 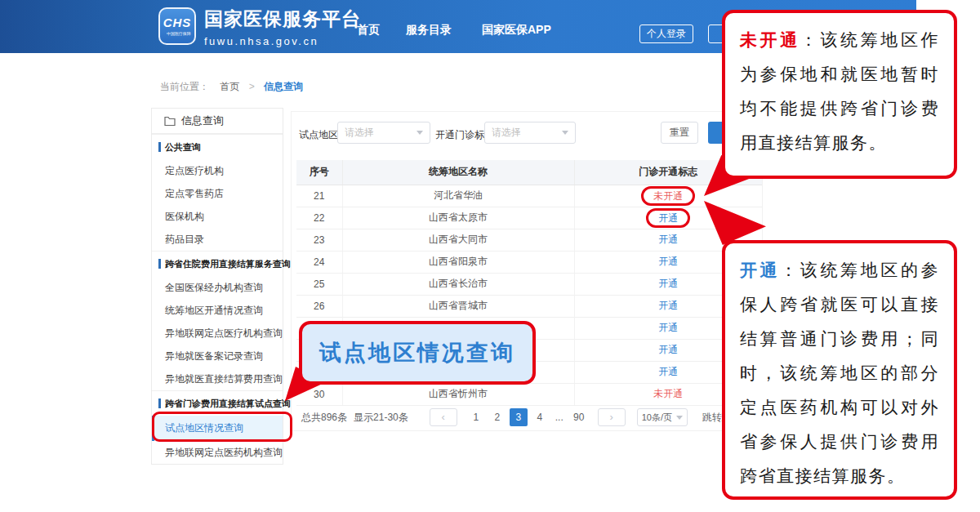 I want to click on table-header-row: 序号 统筹地区名称 门诊开通标志, so click(x=529, y=172).